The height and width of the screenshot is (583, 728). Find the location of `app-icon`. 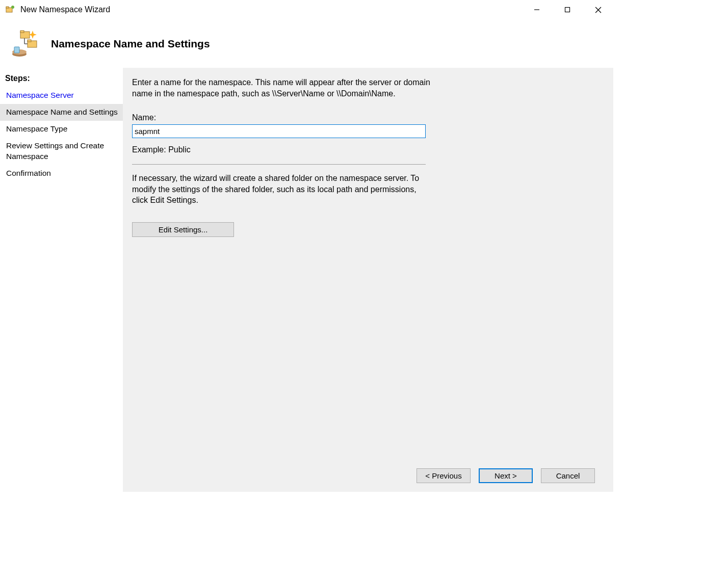

app-icon is located at coordinates (10, 10).